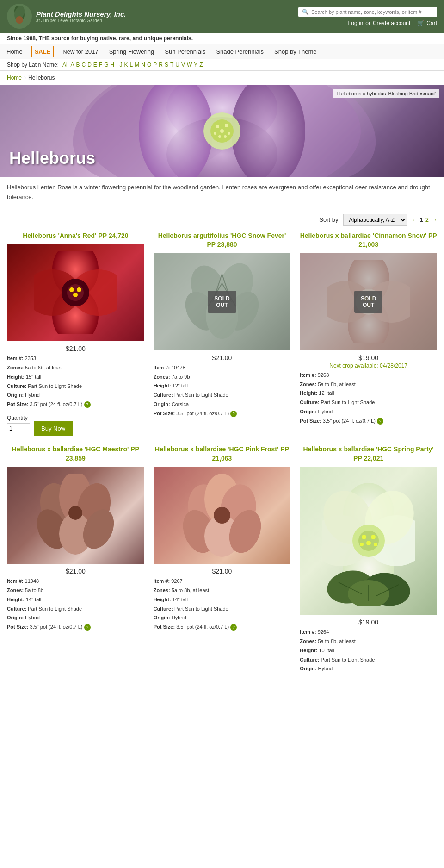  I want to click on alpha-b: B, so click(78, 65).